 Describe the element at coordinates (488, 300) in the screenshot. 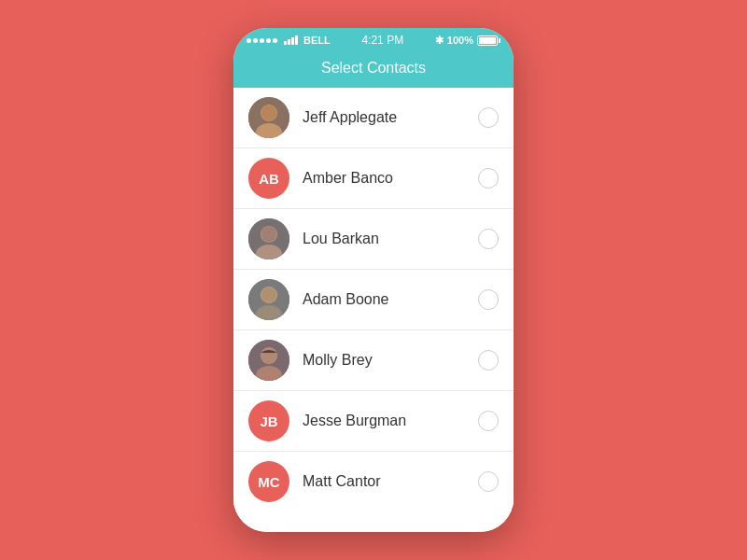

I see `radio-adam-boone` at that location.